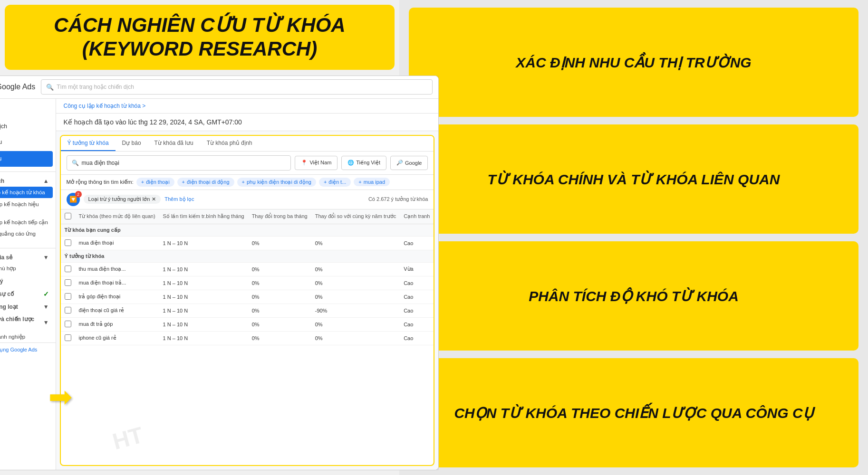 The width and height of the screenshot is (868, 475). Describe the element at coordinates (28, 180) in the screenshot. I see `planning-header: Lập kế hoạch ▲` at that location.